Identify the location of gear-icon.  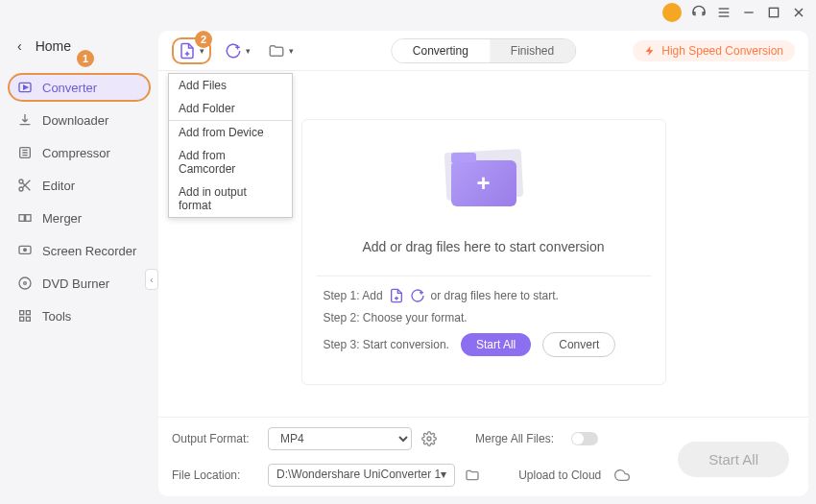
(429, 439).